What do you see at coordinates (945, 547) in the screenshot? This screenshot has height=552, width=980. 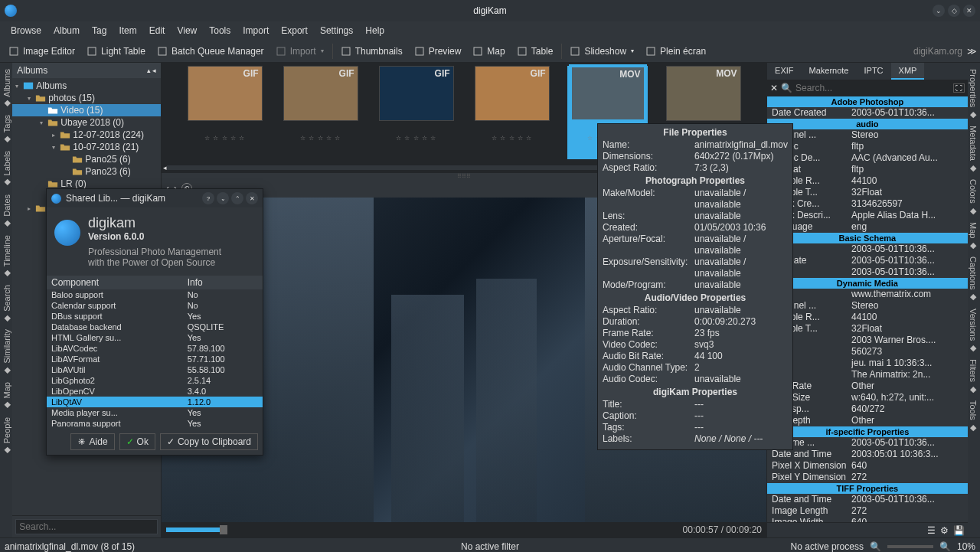 I see `zoom-in-icon: 🔍` at bounding box center [945, 547].